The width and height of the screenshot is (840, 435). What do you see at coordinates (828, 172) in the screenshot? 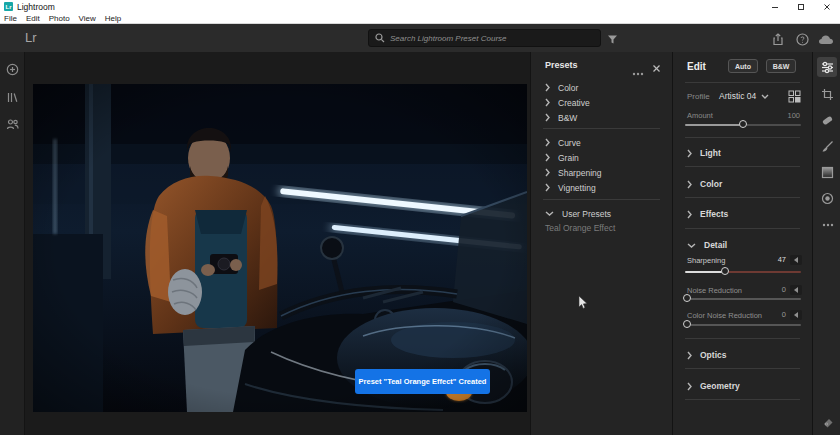
I see `linear-gradient-tool-button` at bounding box center [828, 172].